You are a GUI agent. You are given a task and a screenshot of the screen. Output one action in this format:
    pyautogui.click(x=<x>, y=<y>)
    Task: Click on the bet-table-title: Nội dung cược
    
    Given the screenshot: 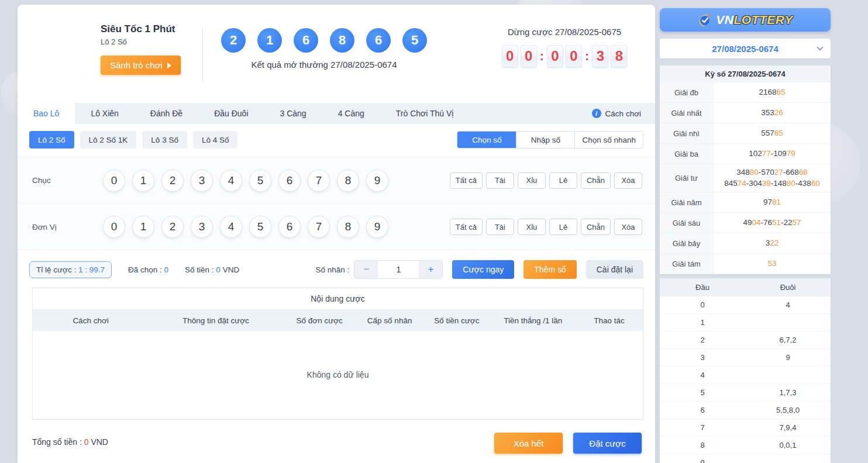 What is the action you would take?
    pyautogui.click(x=338, y=299)
    